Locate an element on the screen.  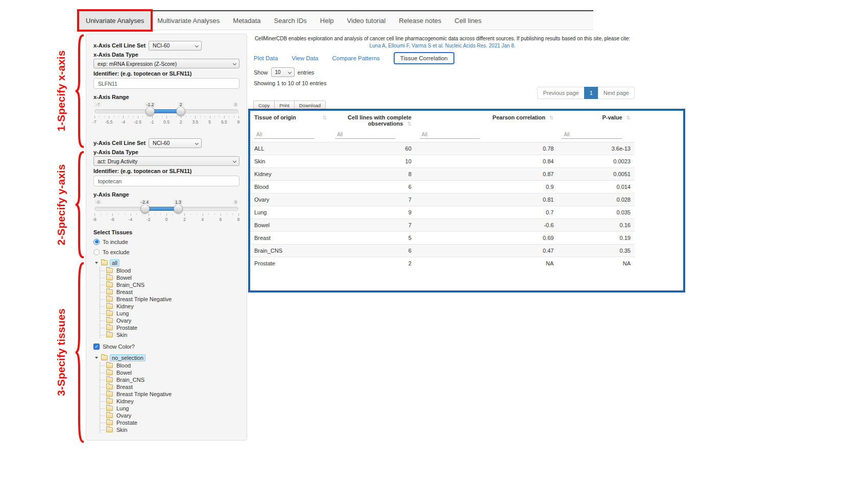
result-tab: View Data is located at coordinates (305, 58).